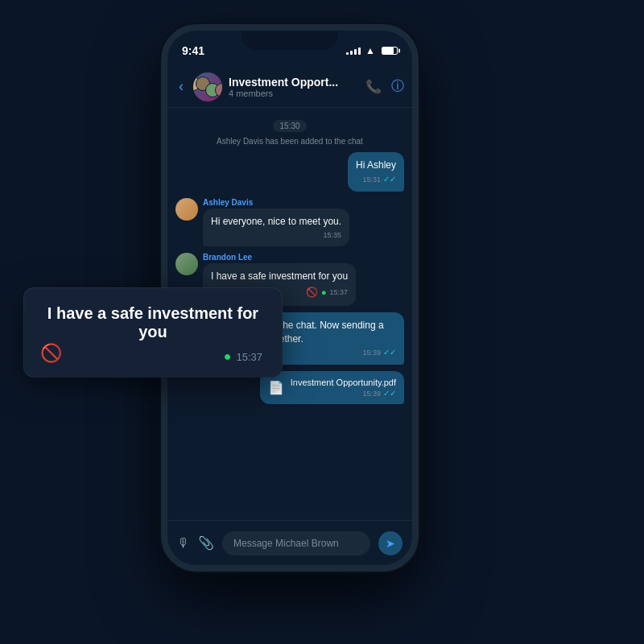 The height and width of the screenshot is (644, 644). What do you see at coordinates (52, 353) in the screenshot?
I see `no-entry-icon: 🚫` at bounding box center [52, 353].